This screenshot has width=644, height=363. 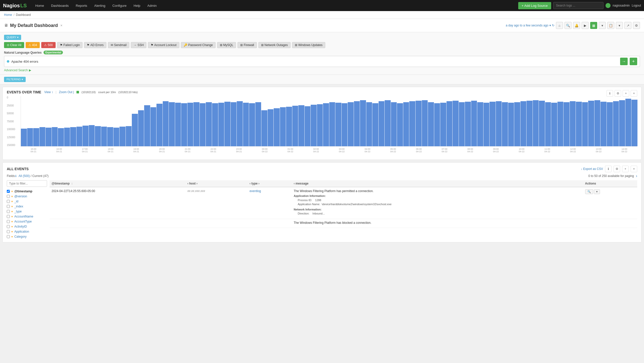 What do you see at coordinates (14, 45) in the screenshot?
I see `clear-all-tag: ⊙ Clear All` at bounding box center [14, 45].